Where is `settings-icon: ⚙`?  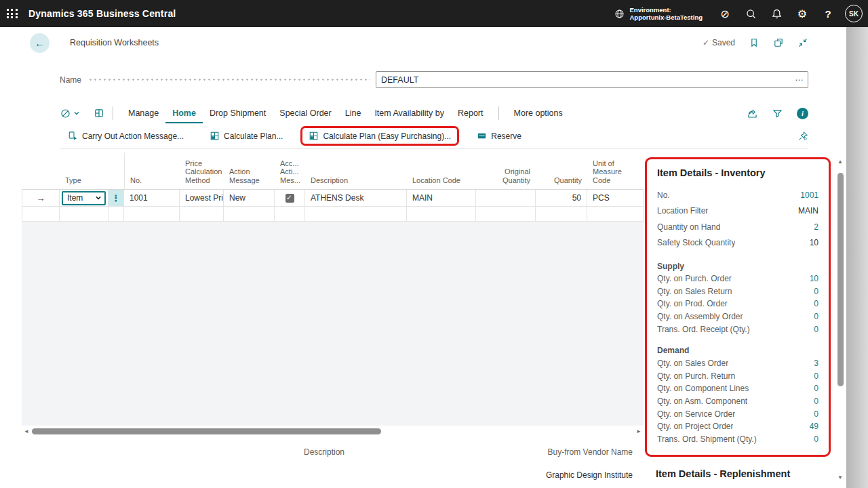
settings-icon: ⚙ is located at coordinates (802, 14).